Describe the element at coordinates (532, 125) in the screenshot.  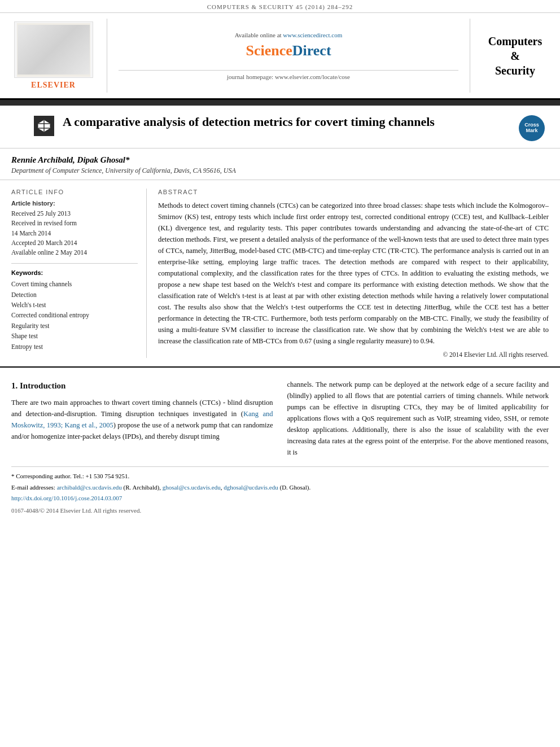
I see `svg-text: Cross` at that location.